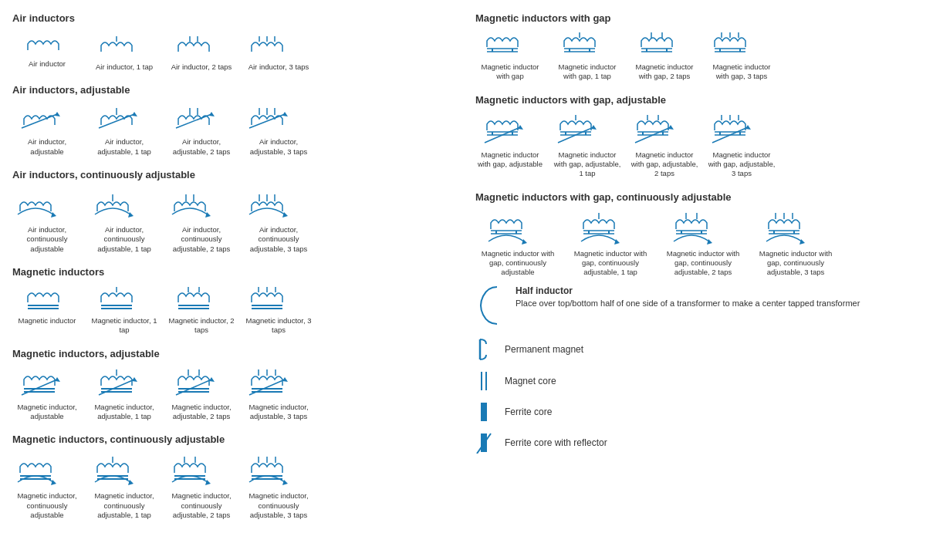 The width and height of the screenshot is (933, 560). Describe the element at coordinates (518, 244) in the screenshot. I see `symbol-mag-gap-cont-adj: Magnetic inductor with gap, continuously…` at that location.